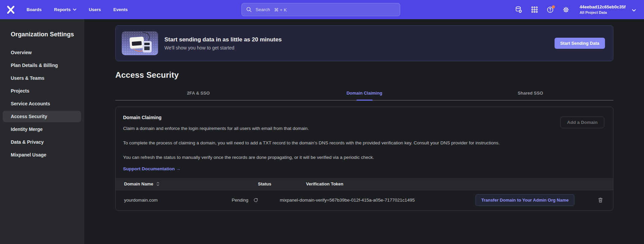 The image size is (644, 244). Describe the element at coordinates (256, 200) in the screenshot. I see `status-cell: Pending` at that location.